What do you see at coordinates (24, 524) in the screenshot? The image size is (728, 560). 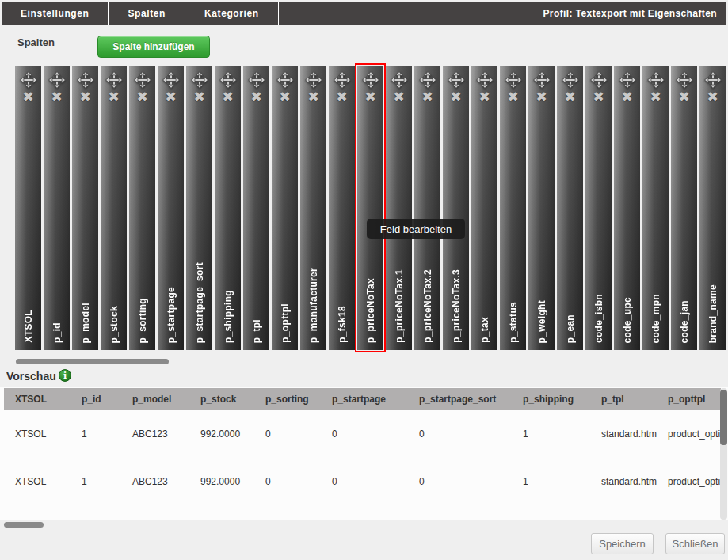 I see `preview-horizontal-scrollbar-thumb` at bounding box center [24, 524].